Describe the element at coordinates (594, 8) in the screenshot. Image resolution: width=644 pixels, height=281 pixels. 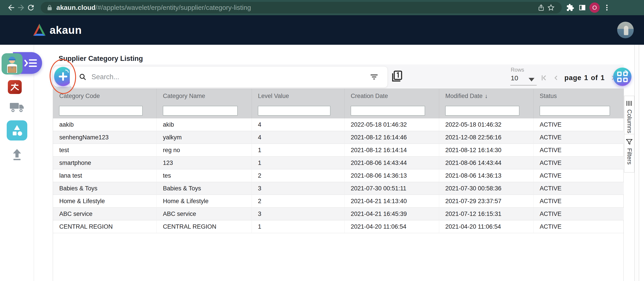
I see `browser-profile-avatar: O` at that location.